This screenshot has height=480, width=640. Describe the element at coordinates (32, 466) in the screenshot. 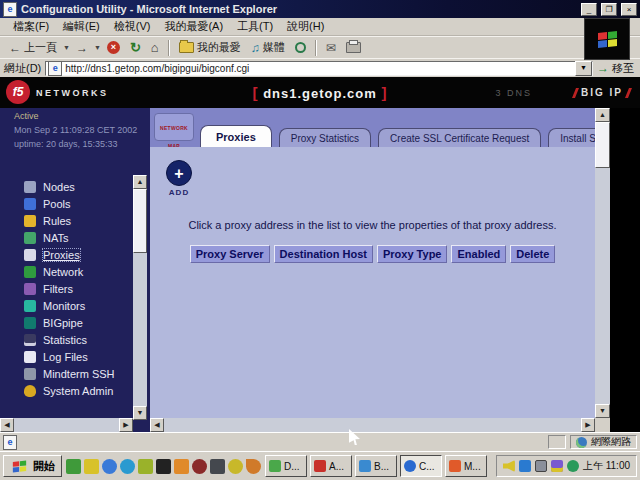

I see `start-button: 開始` at that location.